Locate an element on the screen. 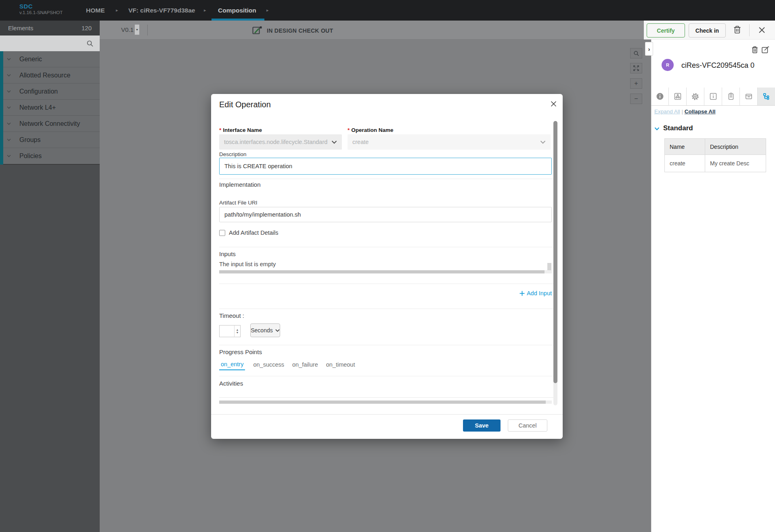 The height and width of the screenshot is (532, 775). progress-tab-on-timeout: on_timeout is located at coordinates (341, 365).